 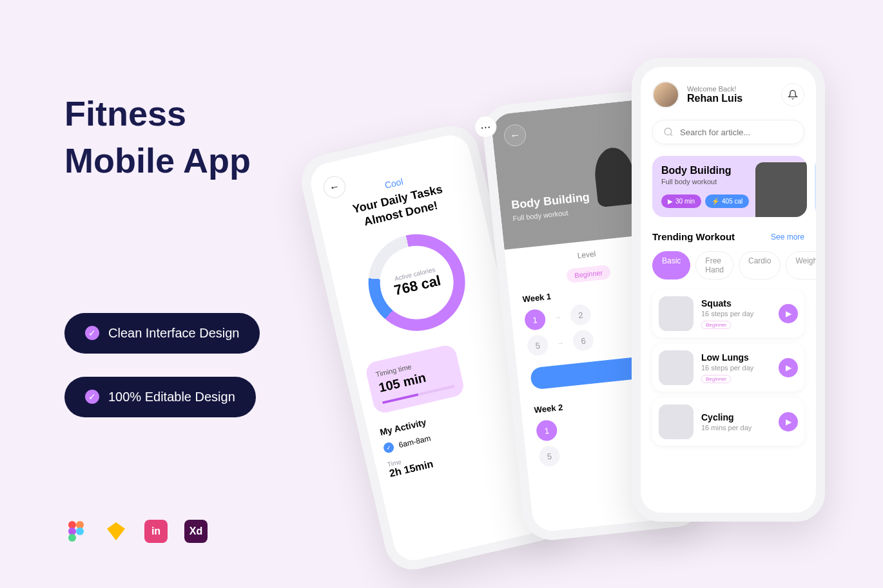 What do you see at coordinates (726, 417) in the screenshot?
I see `item-title: Cycling` at bounding box center [726, 417].